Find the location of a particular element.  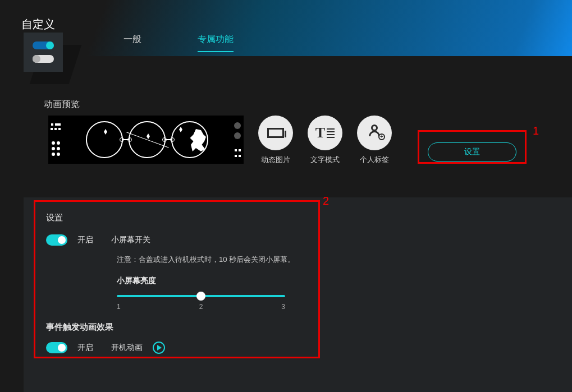

screen-switch-toggle is located at coordinates (57, 240).